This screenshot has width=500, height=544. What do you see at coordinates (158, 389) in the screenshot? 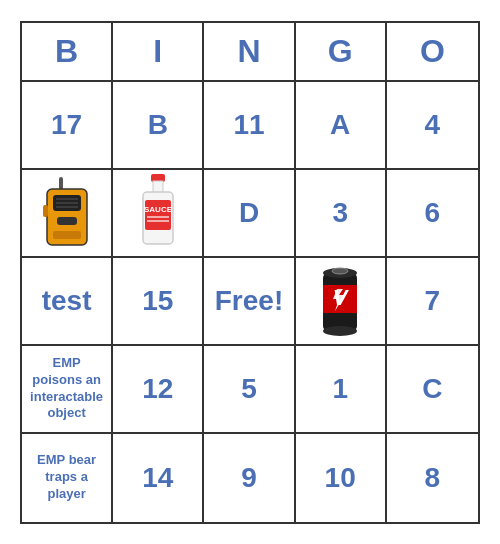
I see `cell-value: 12` at bounding box center [158, 389].